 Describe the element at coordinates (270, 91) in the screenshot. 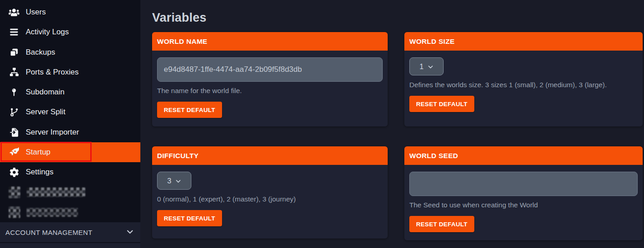

I see `variable-description: The name for the world file.` at that location.